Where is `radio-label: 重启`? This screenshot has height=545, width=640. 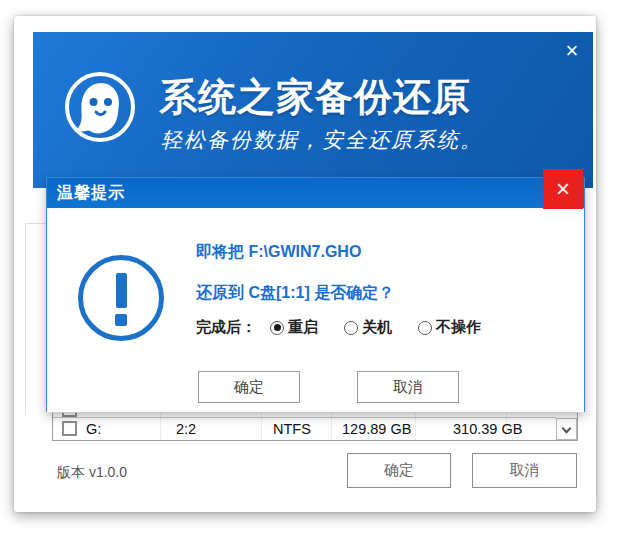
radio-label: 重启 is located at coordinates (303, 328).